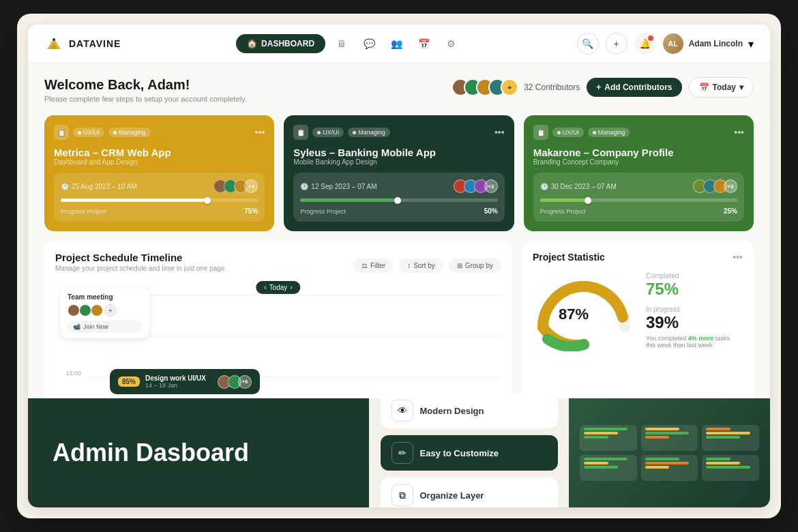  Describe the element at coordinates (638, 257) in the screenshot. I see `stats-header: Project Statistic •••` at that location.